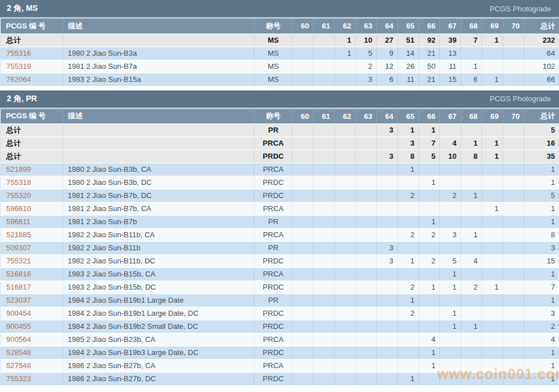 This screenshot has height=392, width=559. I want to click on pcgs-number-link: 755323, so click(18, 379).